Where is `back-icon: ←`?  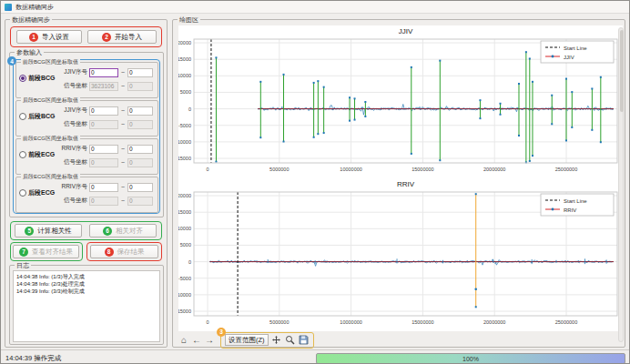
back-icon: ← is located at coordinates (197, 340).